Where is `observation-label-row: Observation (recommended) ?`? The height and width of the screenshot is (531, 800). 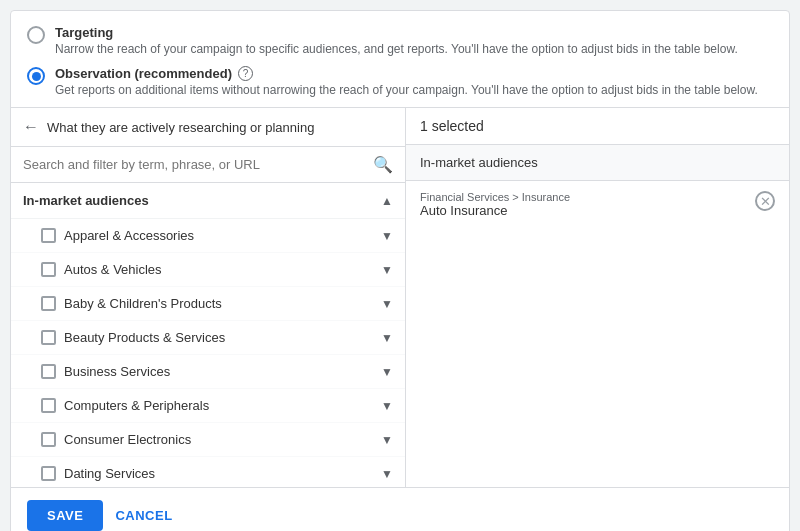 observation-label-row: Observation (recommended) ? is located at coordinates (406, 74).